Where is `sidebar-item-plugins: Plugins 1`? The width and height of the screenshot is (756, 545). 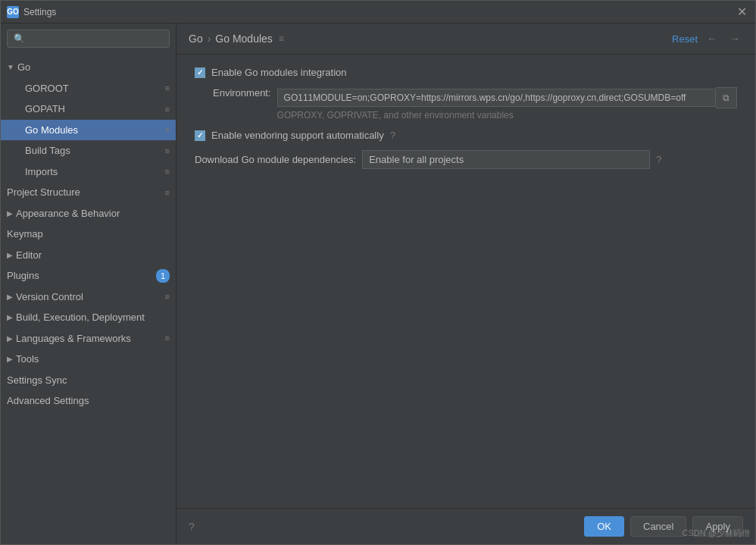
sidebar-item-plugins: Plugins 1 is located at coordinates (88, 276).